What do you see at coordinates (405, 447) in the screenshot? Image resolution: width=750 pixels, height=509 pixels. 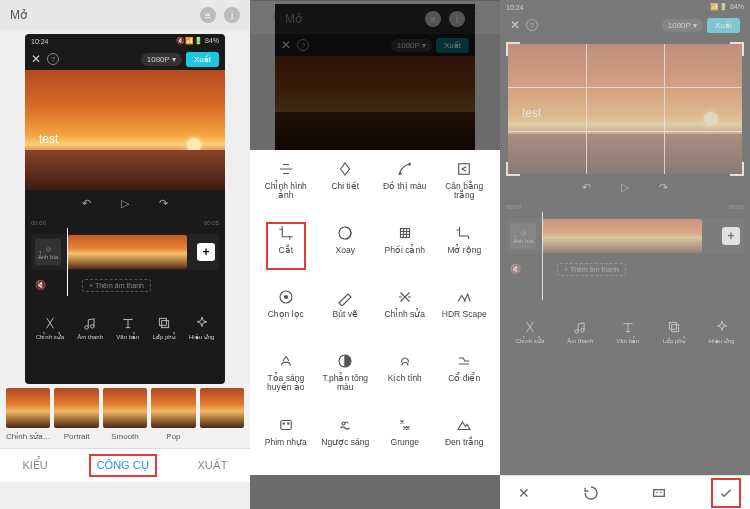 I see `tool-grunge: Grunge` at bounding box center [405, 447].